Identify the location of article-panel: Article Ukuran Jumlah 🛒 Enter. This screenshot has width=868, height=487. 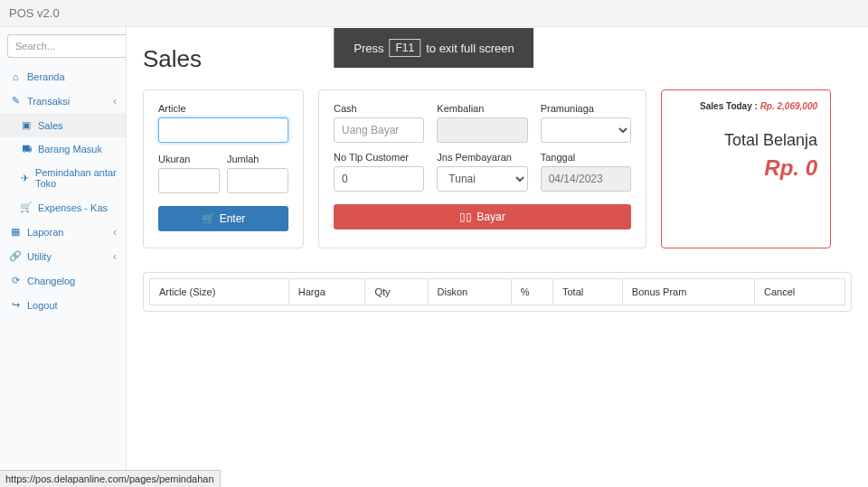
(223, 169).